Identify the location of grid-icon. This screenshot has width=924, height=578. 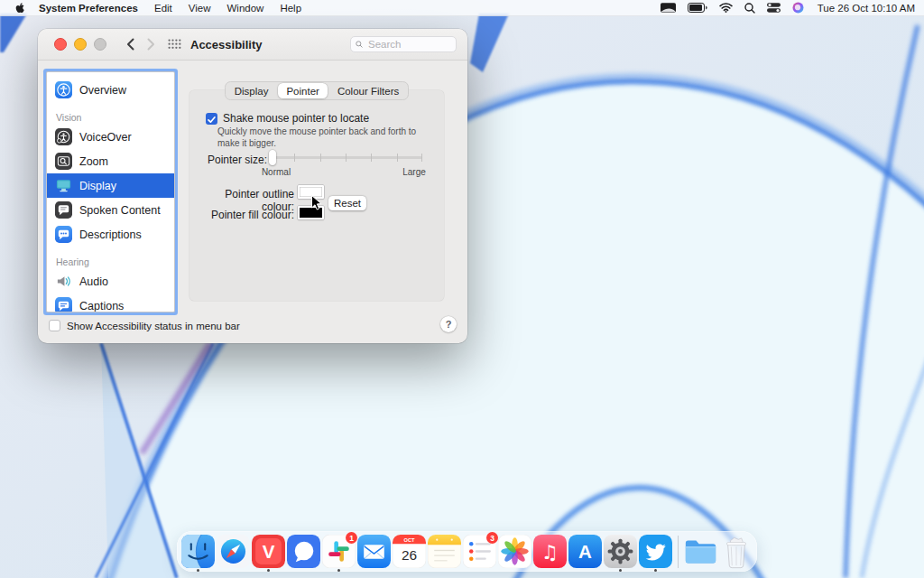
(175, 44).